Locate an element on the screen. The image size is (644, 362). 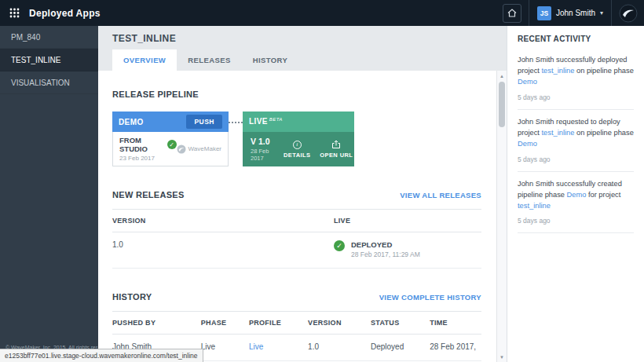
activity-item: John Smith successfully deployed project… is located at coordinates (576, 79).